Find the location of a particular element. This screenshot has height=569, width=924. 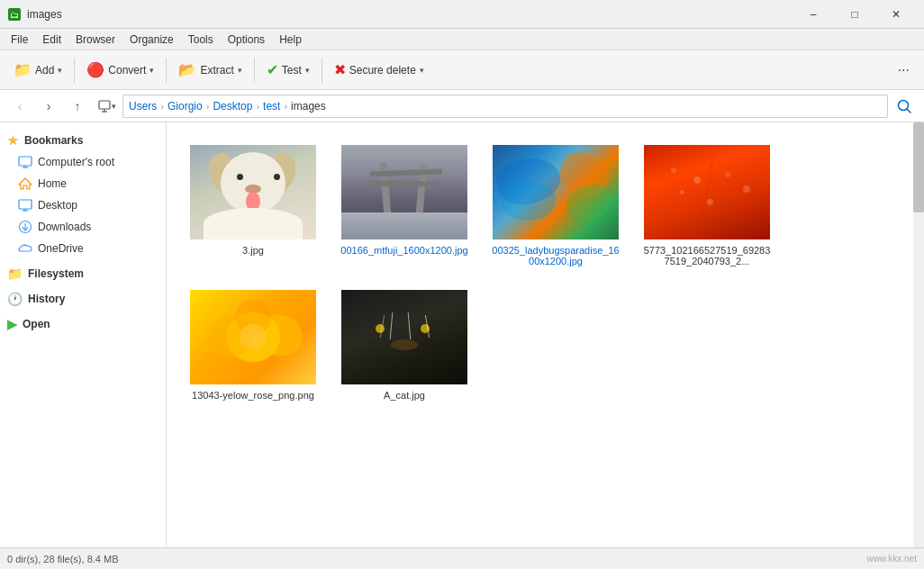

convert-icon: 🔴 is located at coordinates (95, 70).